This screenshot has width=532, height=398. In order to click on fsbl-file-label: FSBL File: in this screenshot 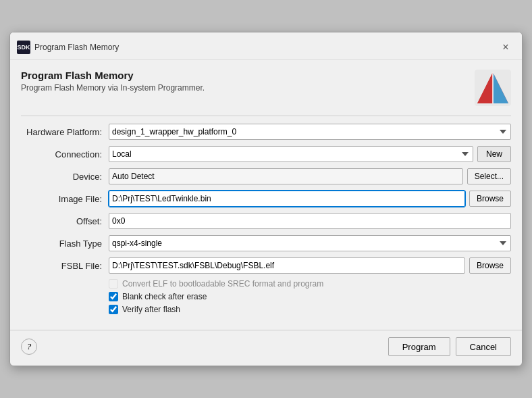, I will do `click(65, 266)`.